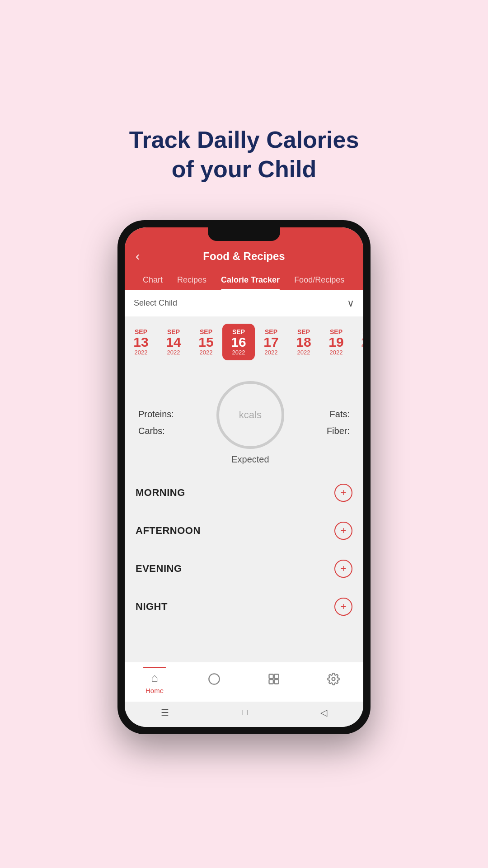 The height and width of the screenshot is (868, 488). Describe the element at coordinates (152, 607) in the screenshot. I see `meal-label-night: NIGHT` at that location.